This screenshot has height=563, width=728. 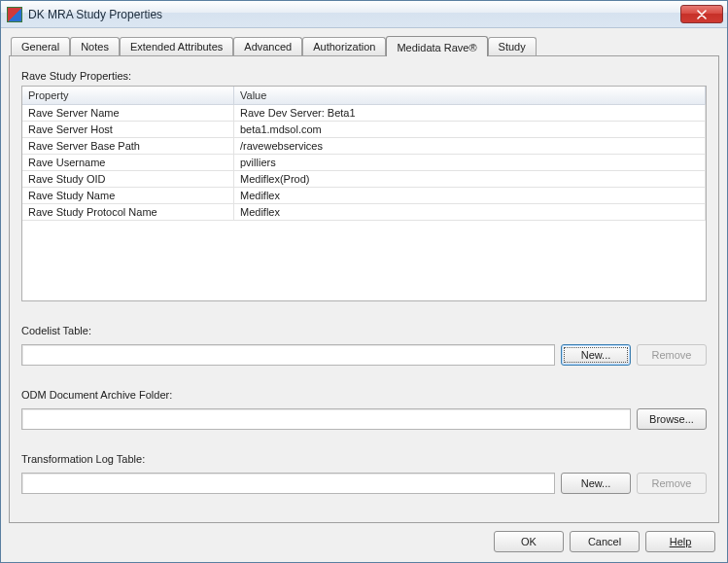 I want to click on table-row: Rave Username pvilliers, so click(x=364, y=163).